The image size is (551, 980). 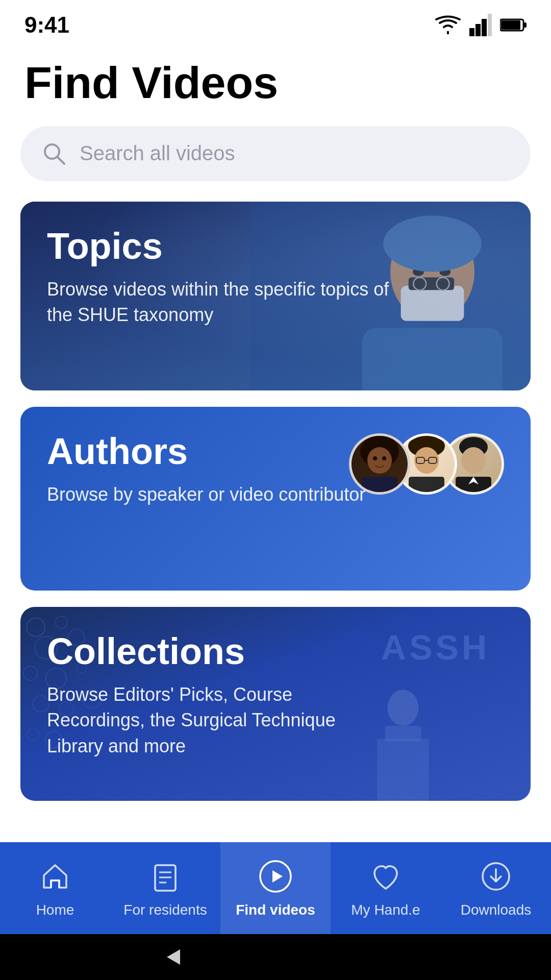 I want to click on authors-card-desc: Browse by speaker or video contributor, so click(x=220, y=495).